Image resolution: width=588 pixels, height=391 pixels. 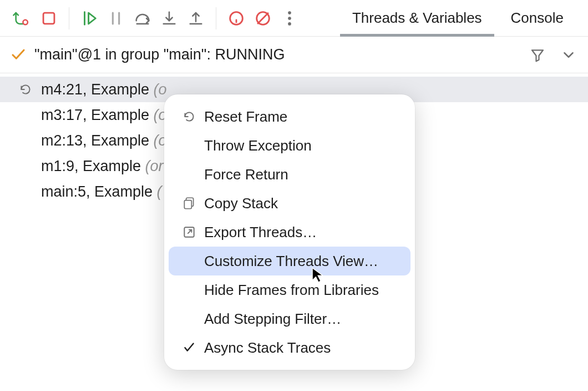 What do you see at coordinates (417, 18) in the screenshot?
I see `tab-label: Threads & Variables` at bounding box center [417, 18].